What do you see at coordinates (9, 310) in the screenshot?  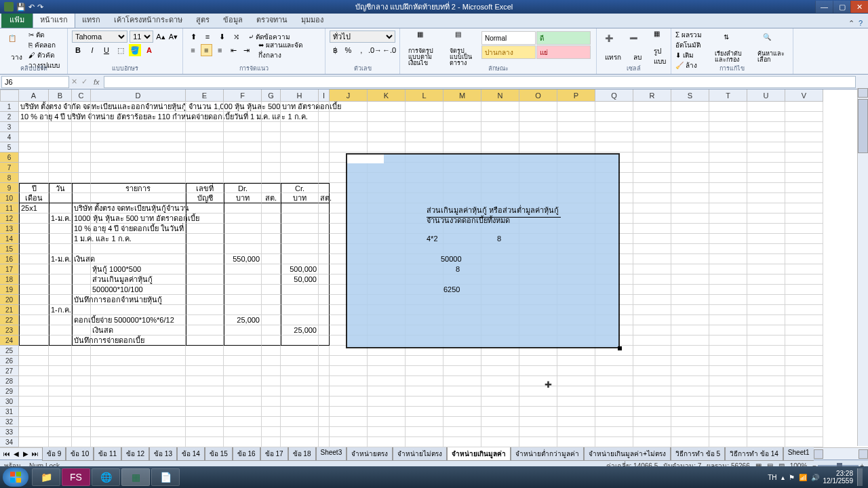 I see `row-header-21: 21` at bounding box center [9, 310].